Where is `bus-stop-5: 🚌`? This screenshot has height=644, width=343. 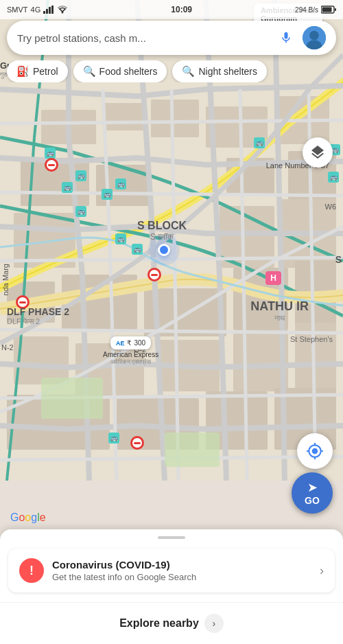
bus-stop-5: 🚌 is located at coordinates (121, 184).